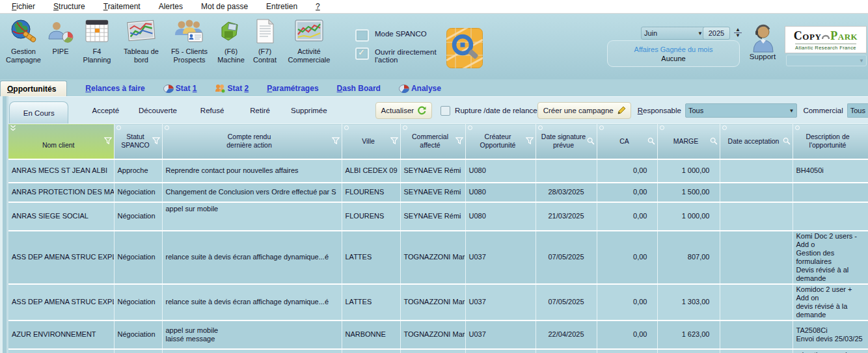 The image size is (868, 353). What do you see at coordinates (231, 40) in the screenshot?
I see `f6-machine-button: (F6) Machine` at bounding box center [231, 40].